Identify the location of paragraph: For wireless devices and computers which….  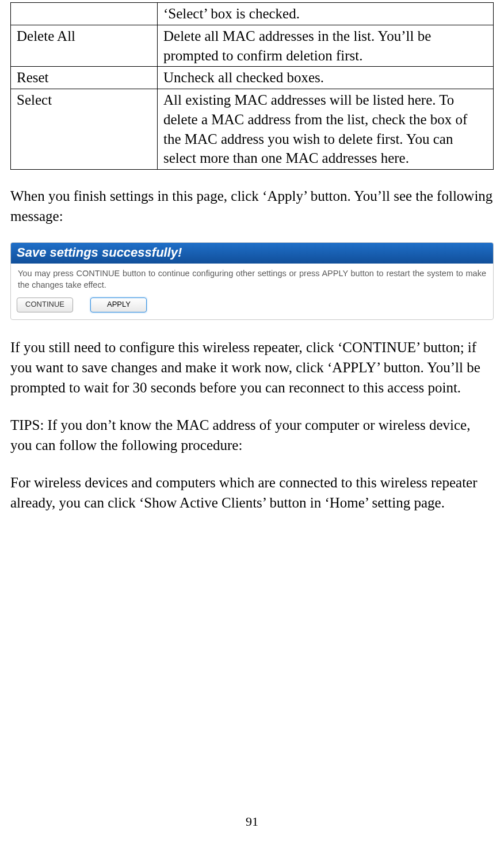
(252, 493).